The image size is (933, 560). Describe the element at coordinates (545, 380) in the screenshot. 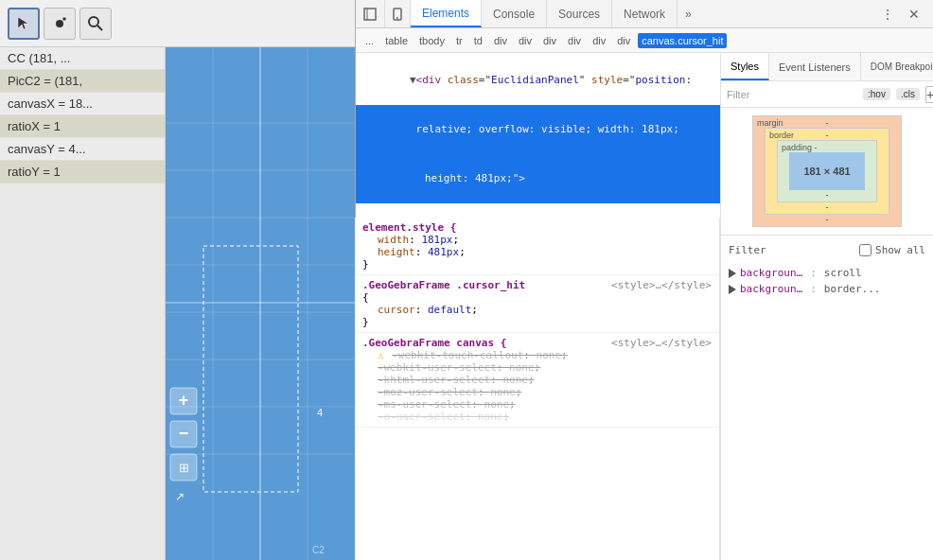

I see `style-prop-strikethrough: -khtml-user-select: none;` at that location.